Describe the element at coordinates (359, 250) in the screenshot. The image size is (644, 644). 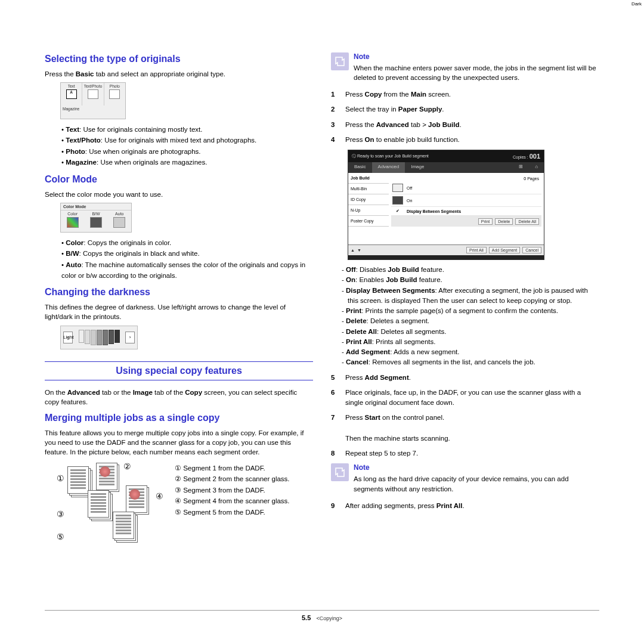
I see `down-arrow-icon: ▼` at that location.